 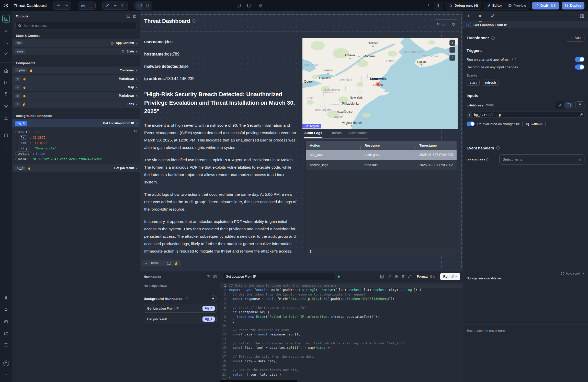 What do you see at coordinates (163, 263) in the screenshot?
I see `zoom-in-button: +` at bounding box center [163, 263].